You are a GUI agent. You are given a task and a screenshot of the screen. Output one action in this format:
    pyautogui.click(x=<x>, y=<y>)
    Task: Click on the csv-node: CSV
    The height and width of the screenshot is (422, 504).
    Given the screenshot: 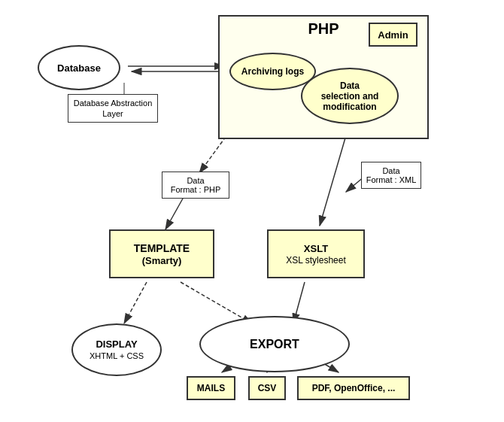 What is the action you would take?
    pyautogui.click(x=267, y=388)
    